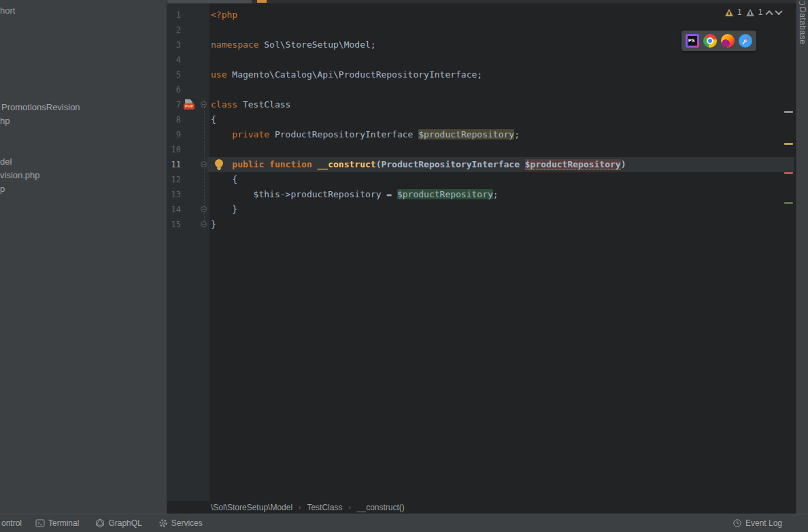 This screenshot has width=808, height=532. Describe the element at coordinates (252, 508) in the screenshot. I see `breadcrumb-namespace: \Sol\StoreSetup\Model` at that location.